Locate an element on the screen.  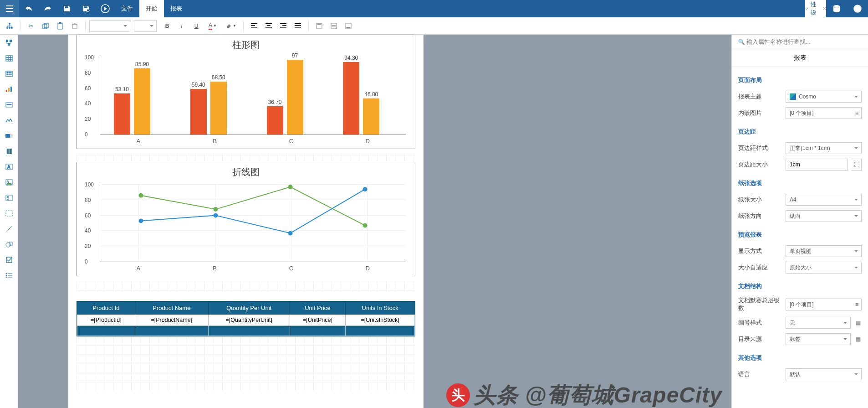
ctl-margin-style: 正常(1cm * 1cm) is located at coordinates (823, 148).